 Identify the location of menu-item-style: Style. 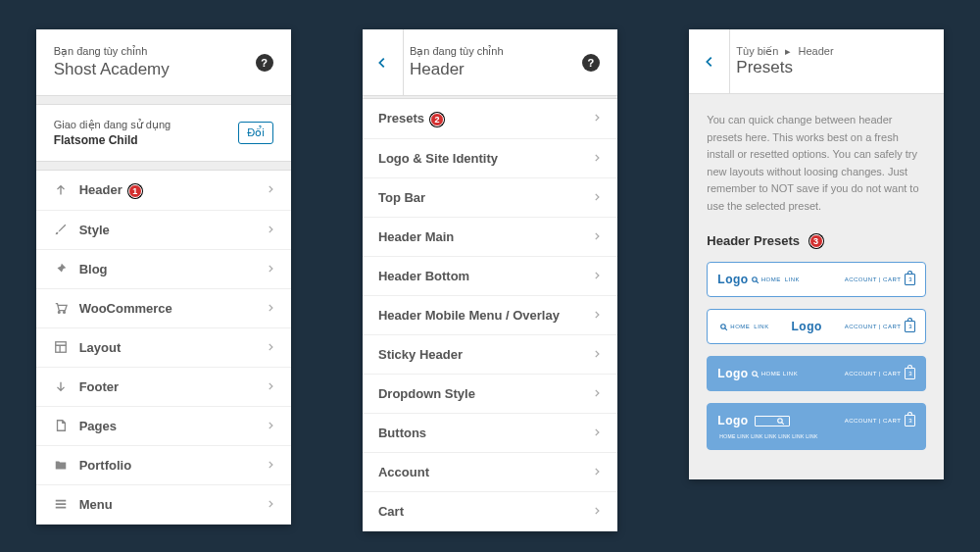
(164, 230).